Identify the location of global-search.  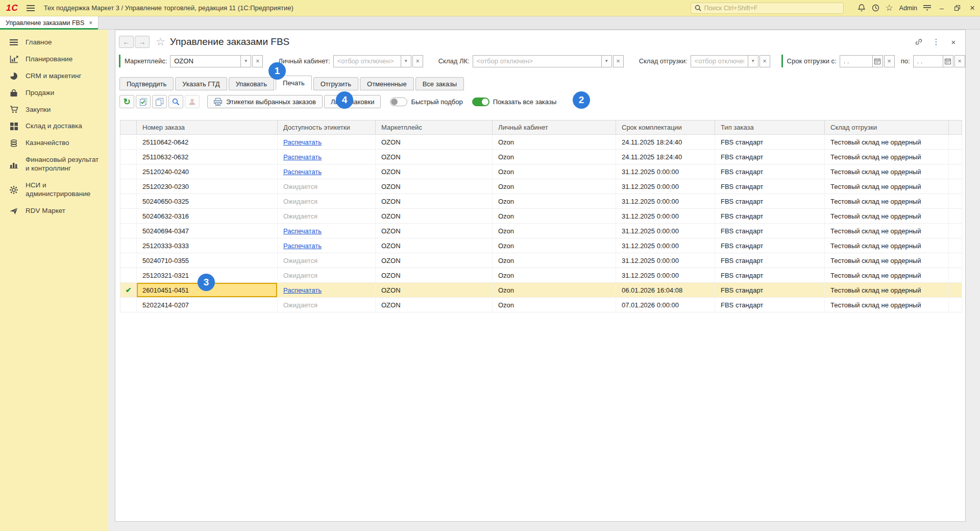
(767, 8).